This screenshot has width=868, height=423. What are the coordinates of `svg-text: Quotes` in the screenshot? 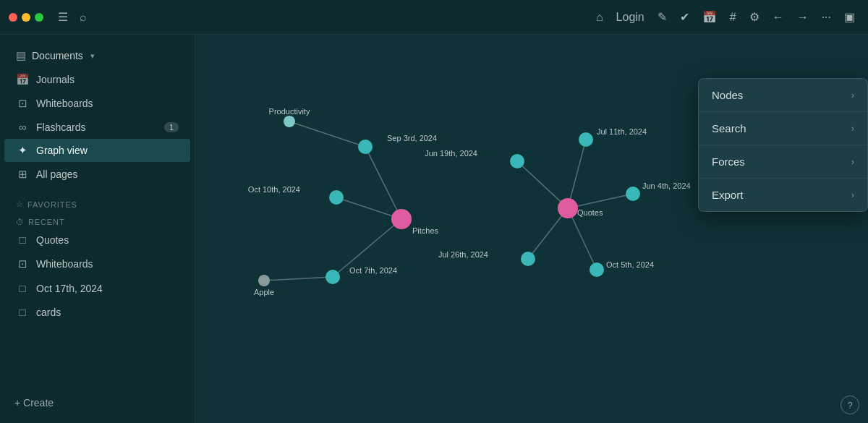 It's located at (590, 213).